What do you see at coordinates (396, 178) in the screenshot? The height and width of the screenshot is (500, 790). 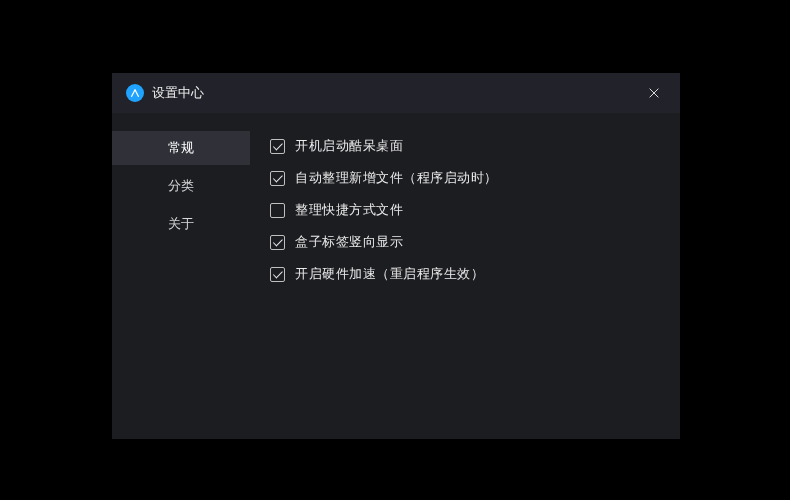 I see `setting-label: 自动整理新增文件（程序启动时）` at bounding box center [396, 178].